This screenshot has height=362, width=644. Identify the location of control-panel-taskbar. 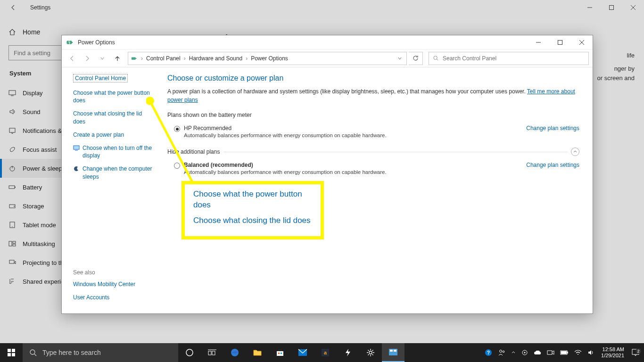
(393, 353).